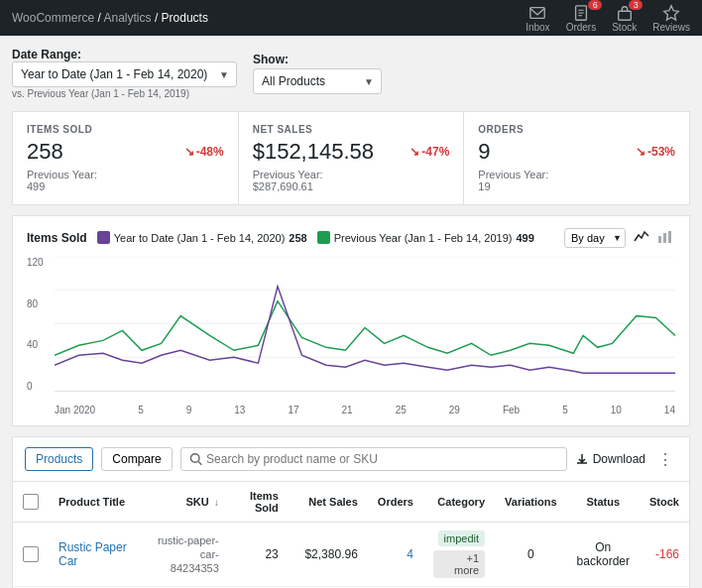 The image size is (702, 588). What do you see at coordinates (317, 81) in the screenshot?
I see `show-select-wrap: All Products ▼` at bounding box center [317, 81].